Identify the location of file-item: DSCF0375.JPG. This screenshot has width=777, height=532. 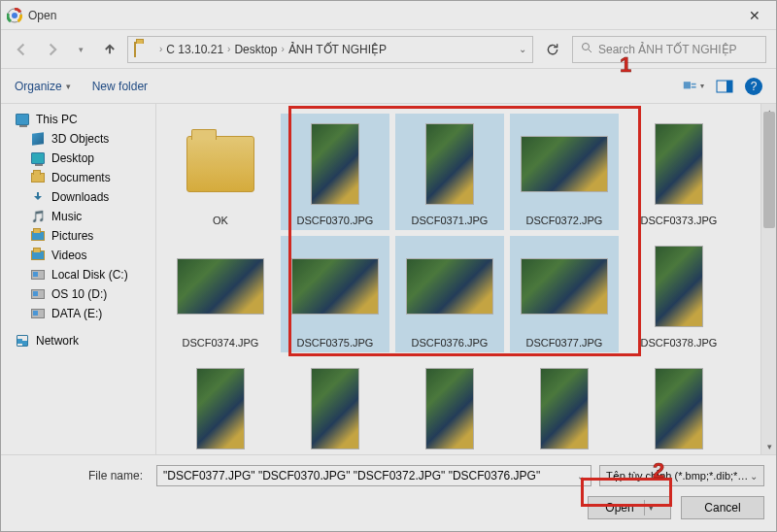
(335, 294).